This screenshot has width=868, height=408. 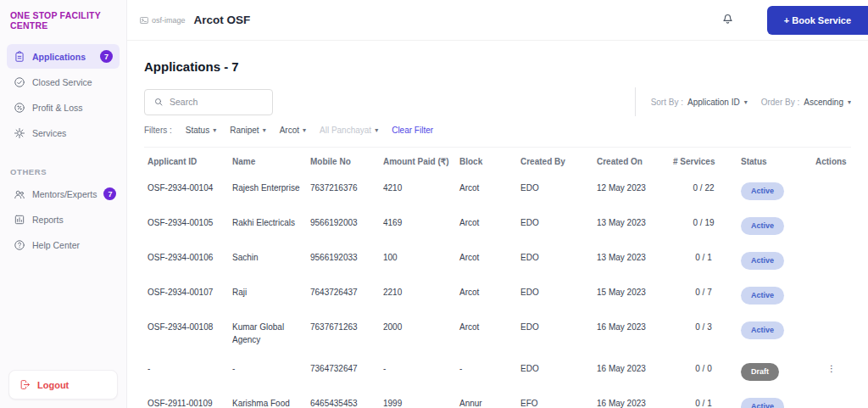 I want to click on search-icon, so click(x=159, y=102).